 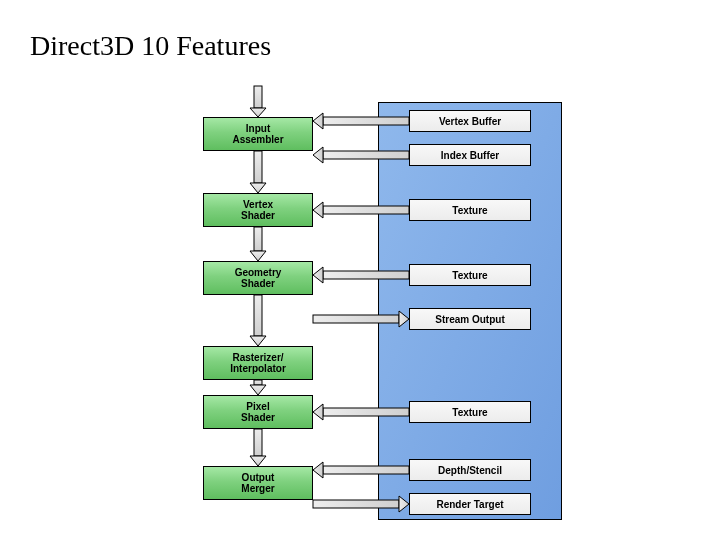 I want to click on stage-pixel-shader: Pixel Shader, so click(x=258, y=412).